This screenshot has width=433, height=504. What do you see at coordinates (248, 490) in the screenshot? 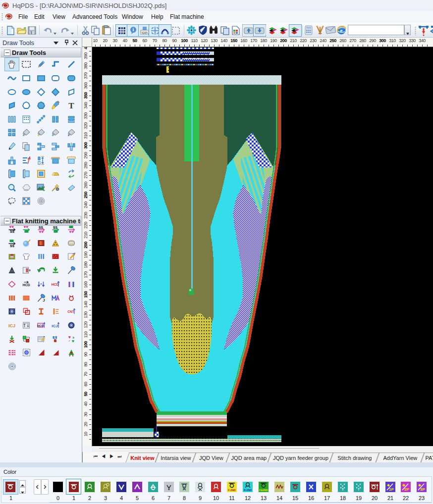
I see `svg-text: R-2ND` at bounding box center [248, 490].